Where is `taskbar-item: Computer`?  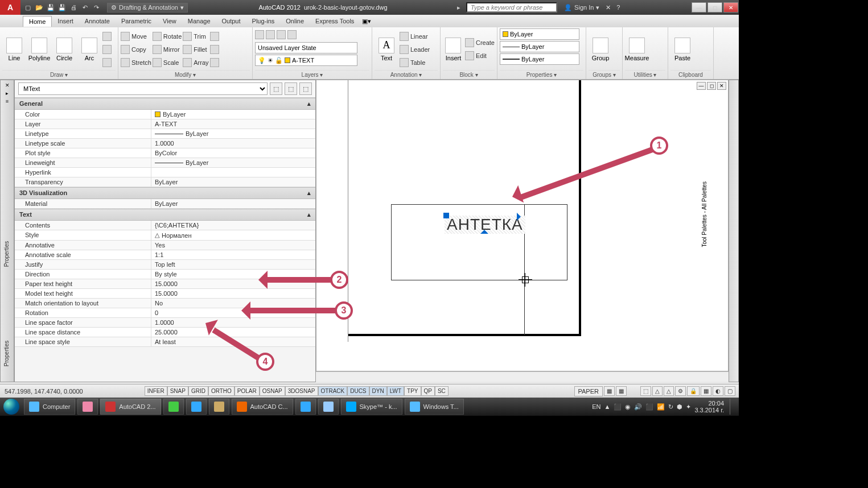 taskbar-item: Computer is located at coordinates (50, 407).